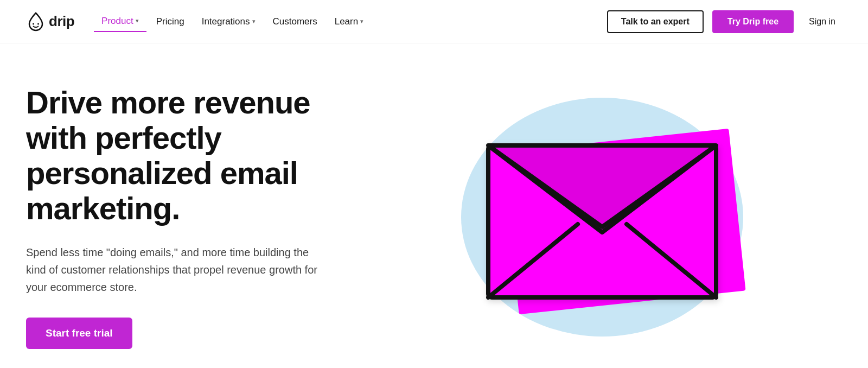  Describe the element at coordinates (120, 22) in the screenshot. I see `nav-item-product: Product ▾` at that location.